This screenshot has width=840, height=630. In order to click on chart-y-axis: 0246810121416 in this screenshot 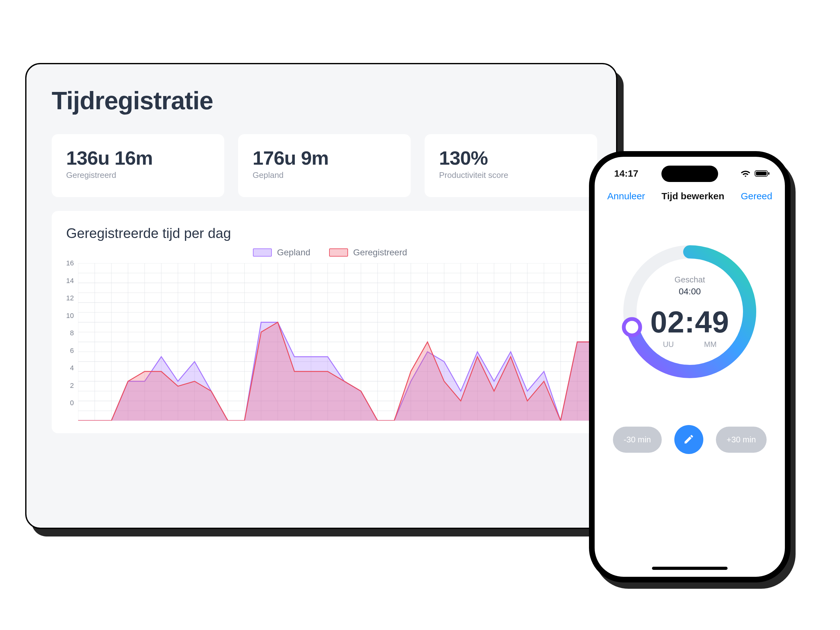, I will do `click(72, 342)`.